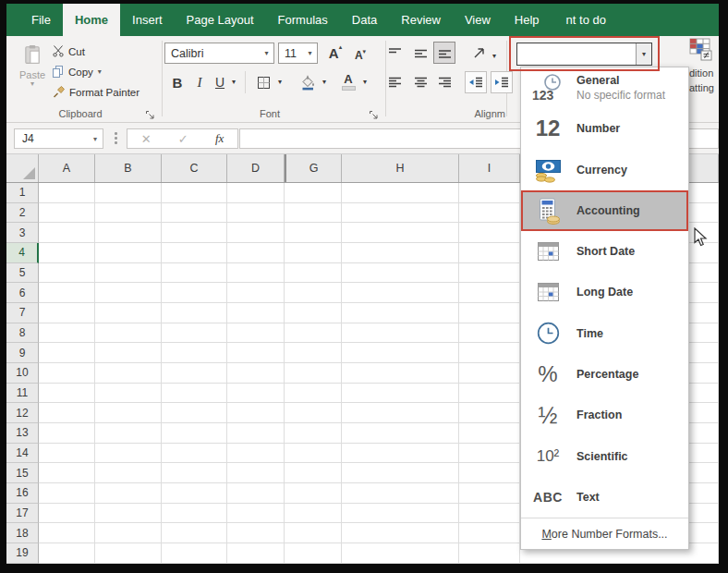 The width and height of the screenshot is (728, 573). Describe the element at coordinates (490, 253) in the screenshot. I see `cell-I4` at that location.